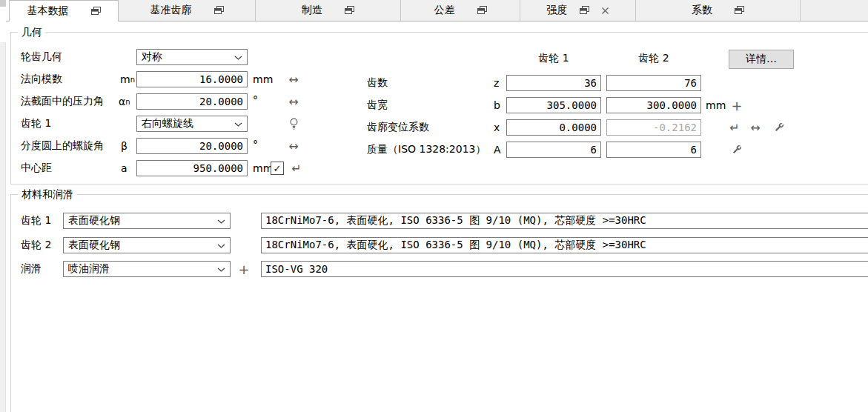  Describe the element at coordinates (94, 245) in the screenshot. I see `material-gear2-value: 表面硬化钢` at that location.